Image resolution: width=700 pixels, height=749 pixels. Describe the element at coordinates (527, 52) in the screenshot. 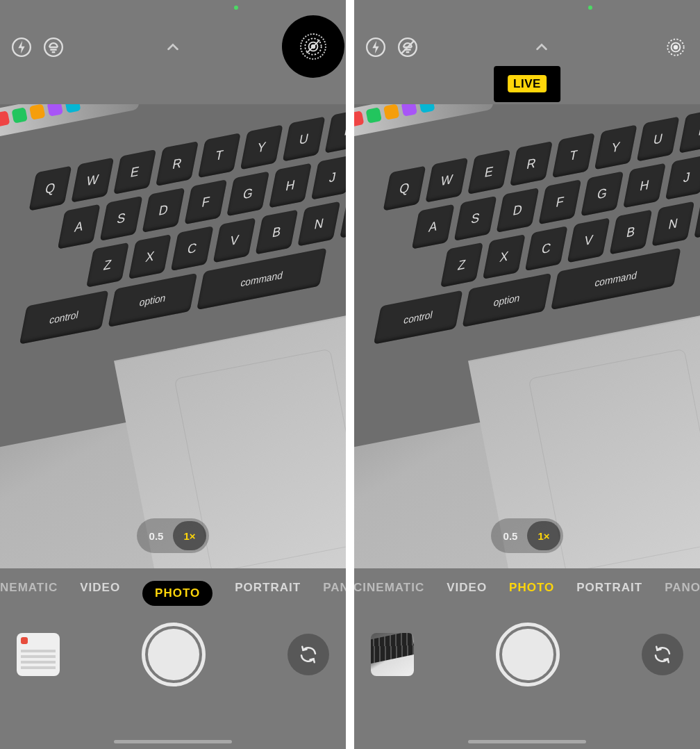

I see `camera-top-bar: LIVE` at that location.